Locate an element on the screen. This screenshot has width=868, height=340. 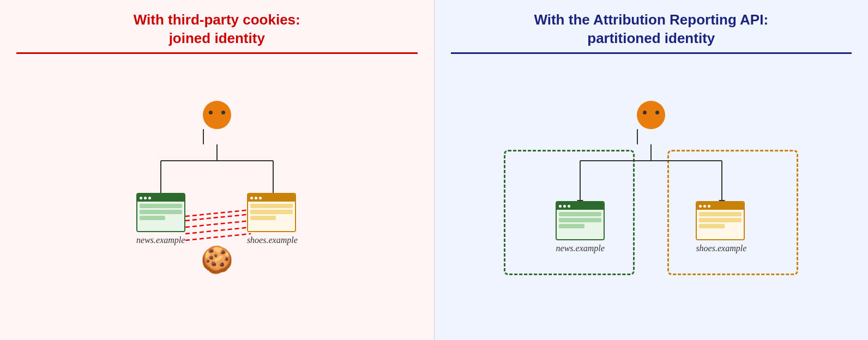
right-browser-news-container: news.example is located at coordinates (580, 227).